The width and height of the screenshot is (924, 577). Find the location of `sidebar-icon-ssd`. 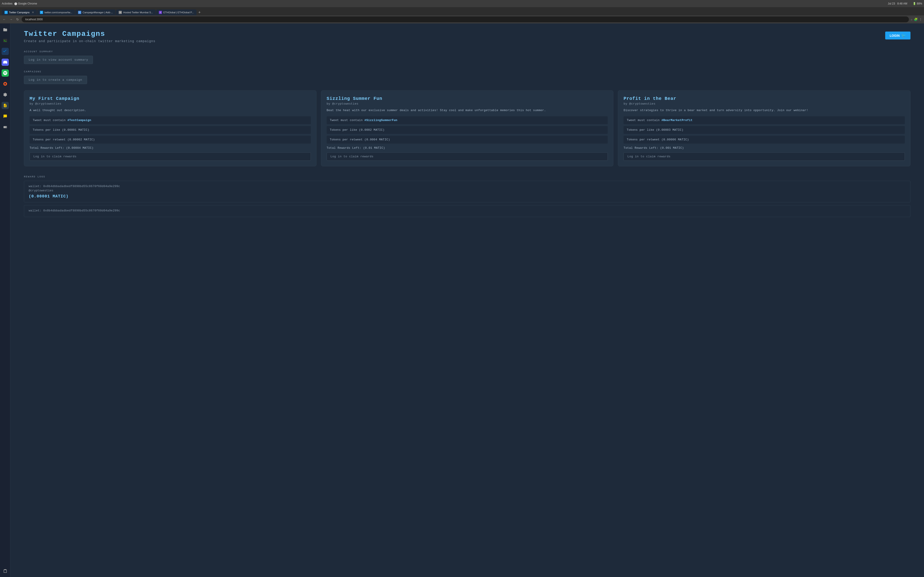

sidebar-icon-ssd is located at coordinates (5, 127).